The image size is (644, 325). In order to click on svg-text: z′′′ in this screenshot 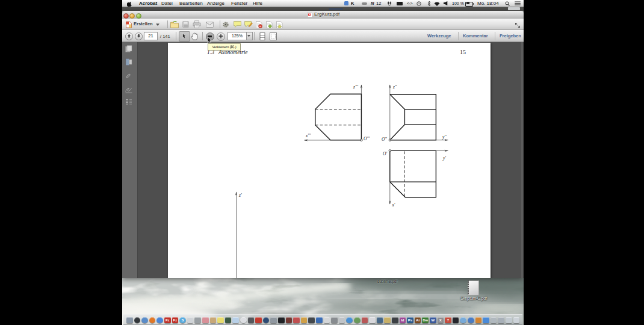, I will do `click(355, 87)`.